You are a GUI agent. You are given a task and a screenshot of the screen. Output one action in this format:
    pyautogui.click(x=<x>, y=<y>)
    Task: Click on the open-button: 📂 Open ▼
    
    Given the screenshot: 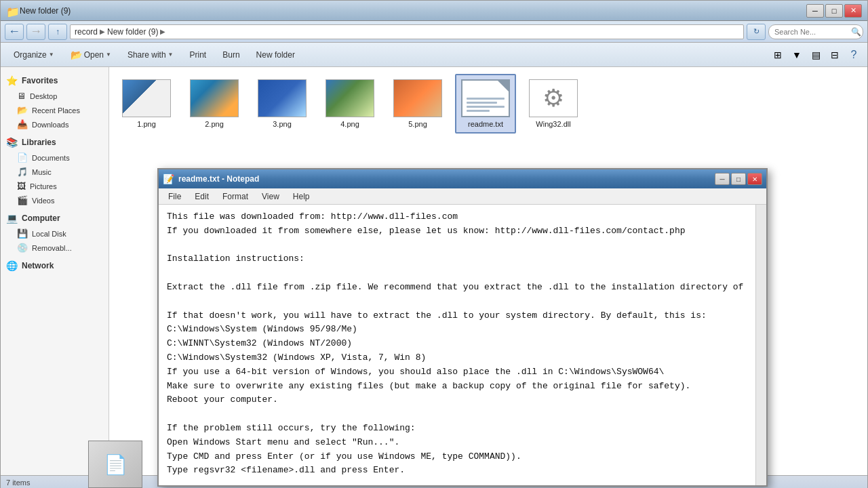 What is the action you would take?
    pyautogui.click(x=91, y=55)
    